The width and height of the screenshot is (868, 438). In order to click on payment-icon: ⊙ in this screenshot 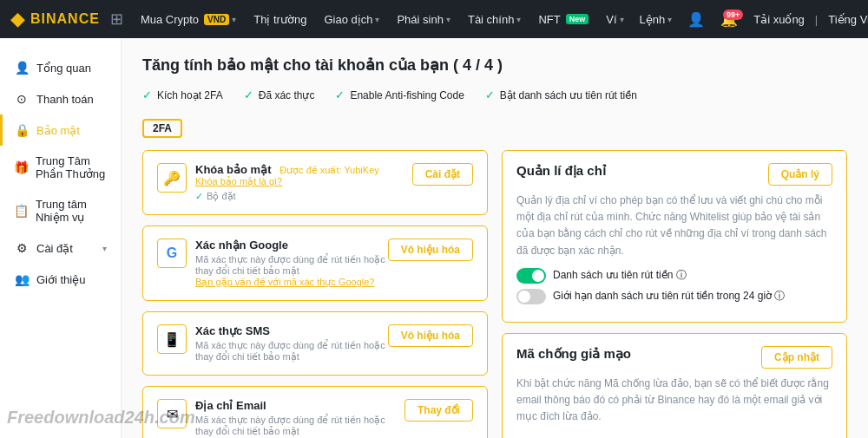, I will do `click(22, 99)`.